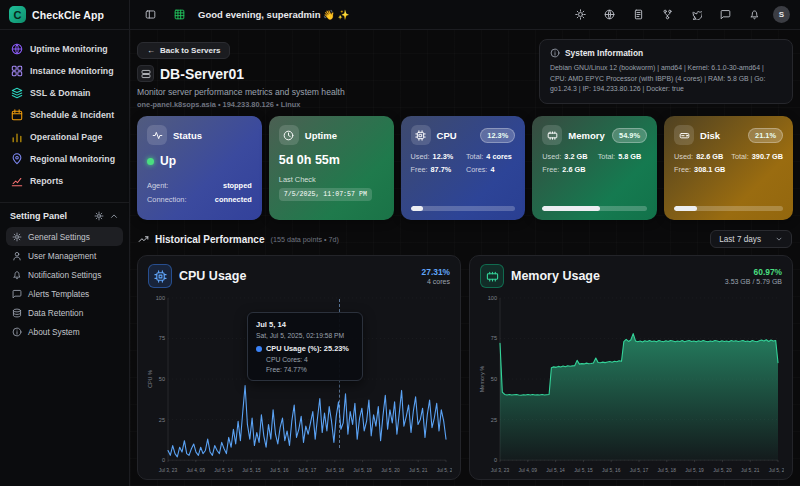 This screenshot has width=800, height=486. I want to click on language-globe-icon, so click(609, 15).